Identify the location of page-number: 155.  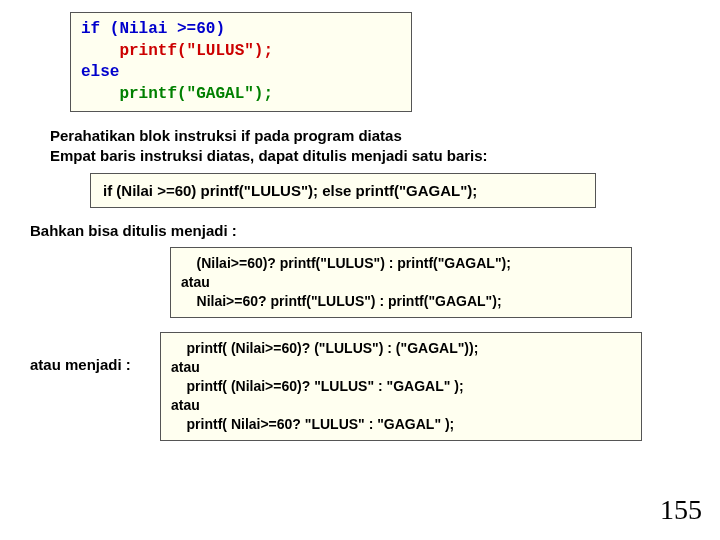
(681, 510).